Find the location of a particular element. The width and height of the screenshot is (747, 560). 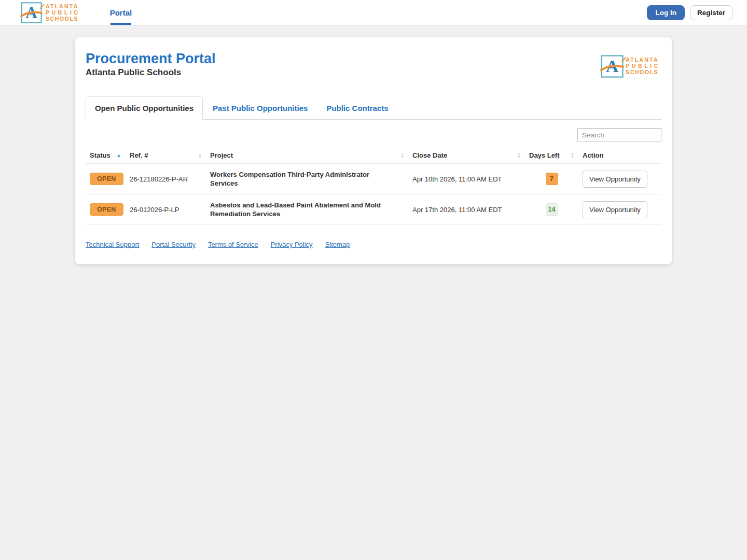

ref-number: 26-012026-P-LP is located at coordinates (166, 209).